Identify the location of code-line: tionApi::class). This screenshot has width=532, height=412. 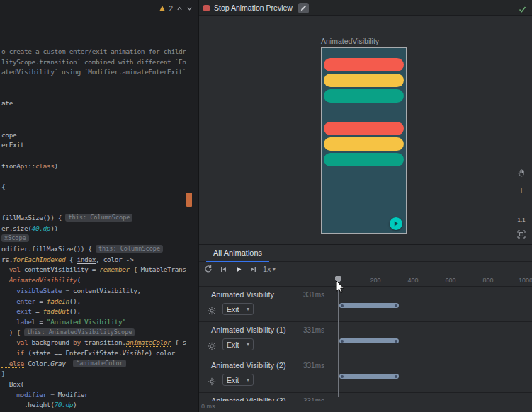
(94, 167).